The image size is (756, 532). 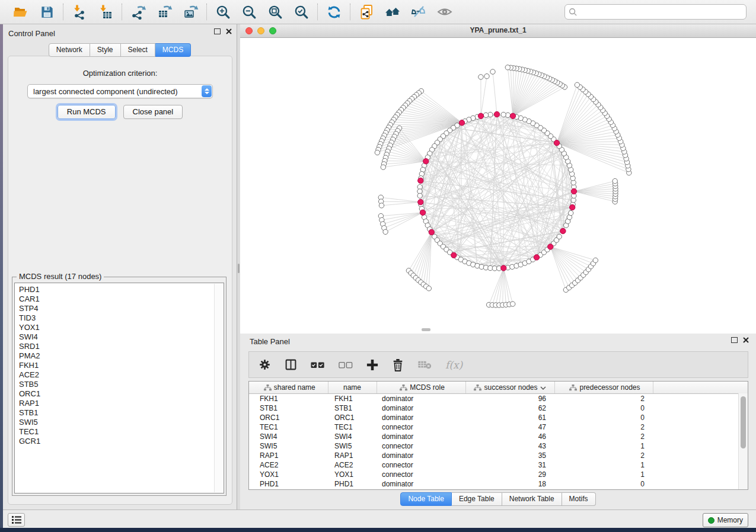 What do you see at coordinates (498, 418) in the screenshot?
I see `table-row: ORC1ORC1dominator610` at bounding box center [498, 418].